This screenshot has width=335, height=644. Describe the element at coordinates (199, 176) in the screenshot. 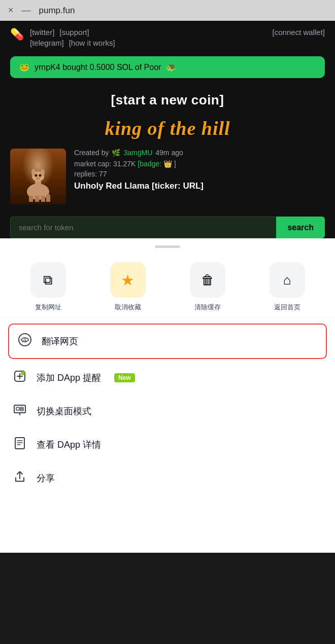

I see `coin-info: Created by 🌿 3amgMU 49m ago market cap: …` at that location.